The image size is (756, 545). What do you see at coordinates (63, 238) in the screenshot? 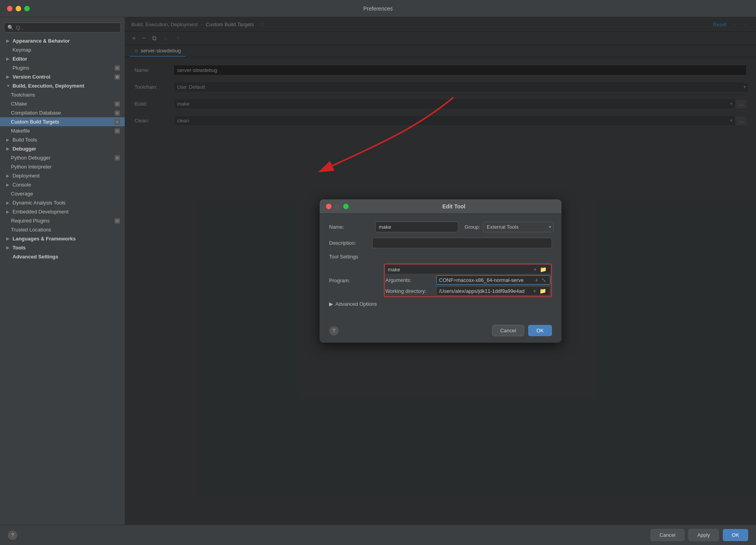
I see `sidebar-item-languages: ▶ Languages & Frameworks` at bounding box center [63, 238].